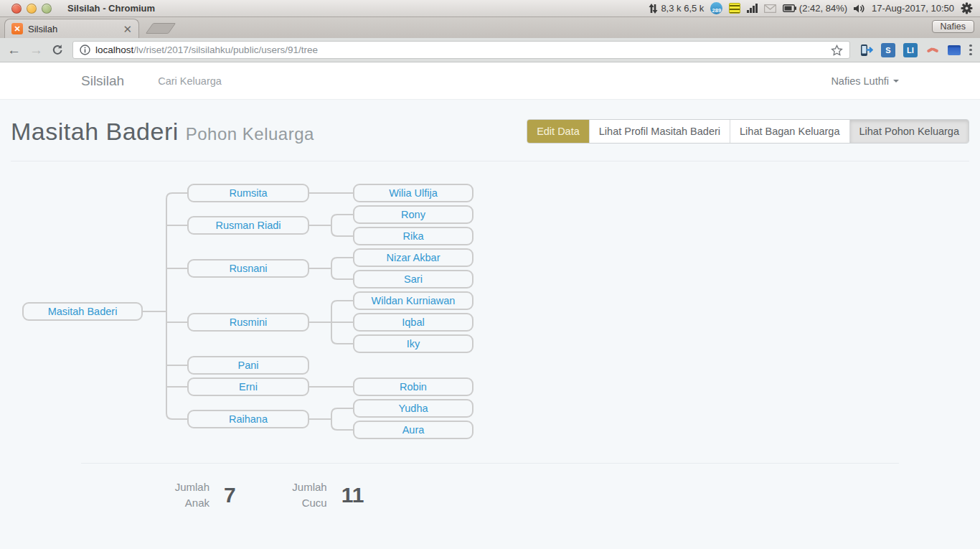 This screenshot has height=549, width=980. What do you see at coordinates (490, 81) in the screenshot?
I see `app-navbar: Silsilah Cari Keluarga Nafies Luthfi` at bounding box center [490, 81].